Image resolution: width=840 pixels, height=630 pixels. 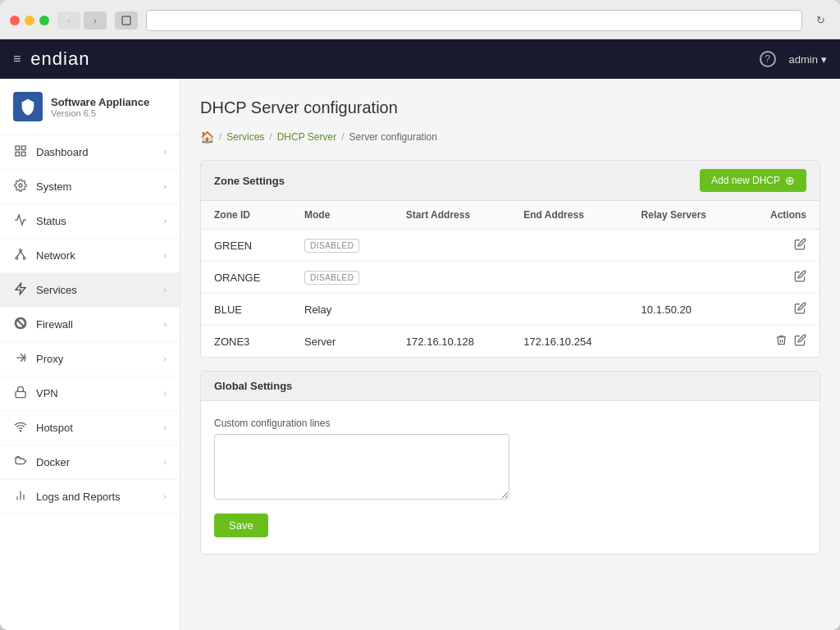 I want to click on back-button: ‹, so click(x=69, y=21).